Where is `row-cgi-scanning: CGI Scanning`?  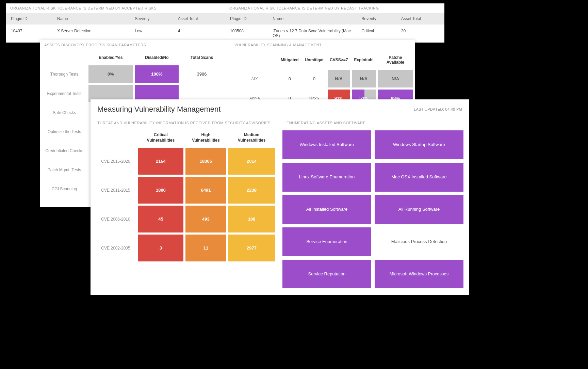 row-cgi-scanning: CGI Scanning is located at coordinates (64, 189).